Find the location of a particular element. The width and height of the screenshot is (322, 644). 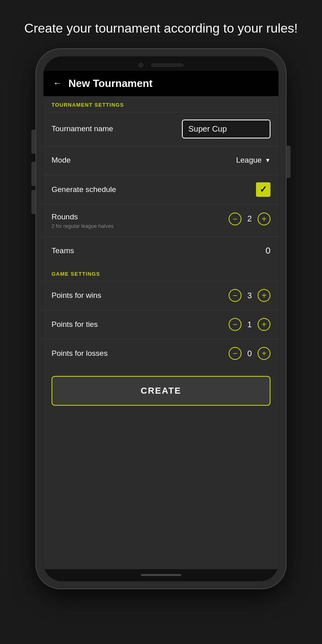

rounds-decrement-button: − is located at coordinates (235, 219).